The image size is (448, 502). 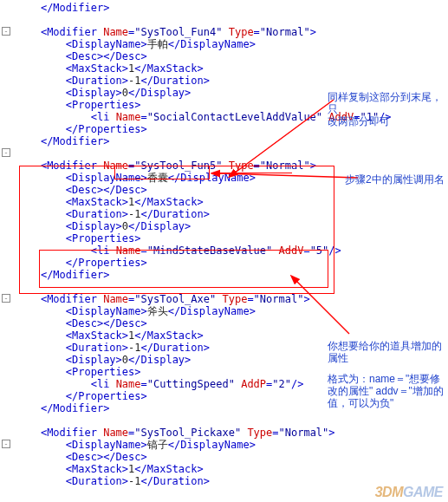 I want to click on annotation-copy: 同样复制这部分到末尾，只 改两部分即可, so click(x=388, y=109).